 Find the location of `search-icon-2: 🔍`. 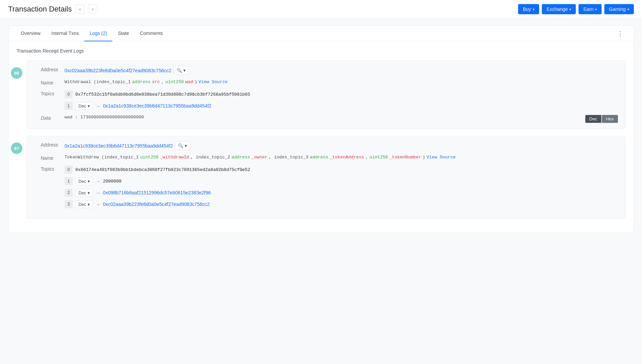

search-icon-2: 🔍 is located at coordinates (181, 146).